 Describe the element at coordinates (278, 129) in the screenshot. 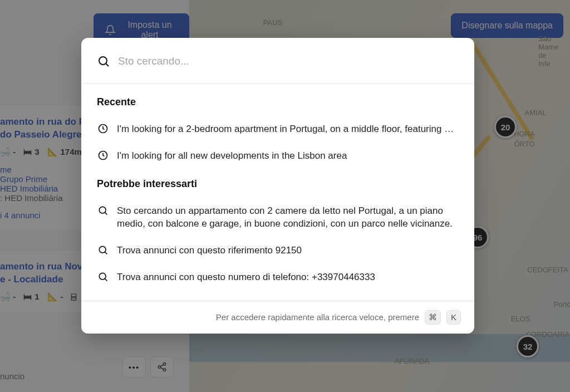

I see `recent-item: I'm looking for a 2-bedroom apartment in…` at that location.